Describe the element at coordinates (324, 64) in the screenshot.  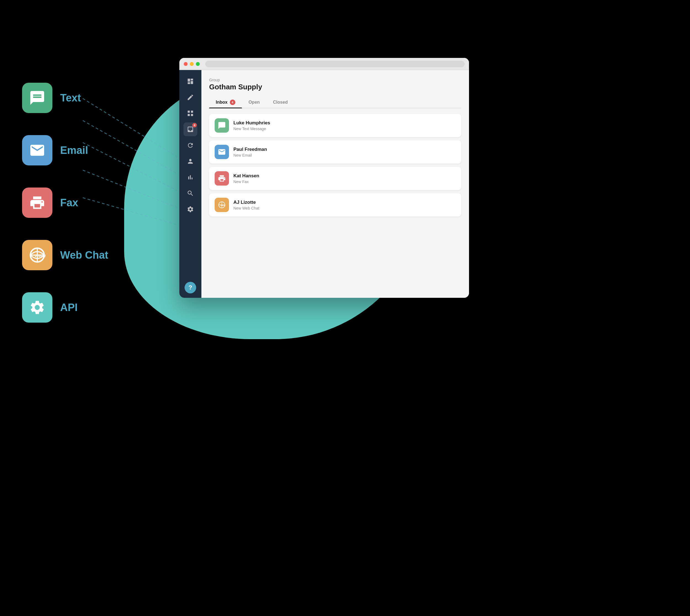
I see `browser-titlebar` at that location.